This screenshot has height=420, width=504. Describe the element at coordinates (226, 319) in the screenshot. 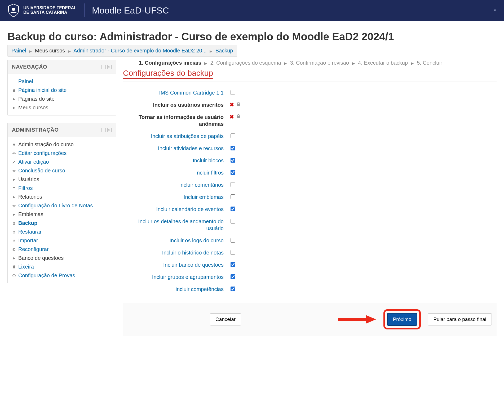

I see `cancel-button: Cancelar` at that location.